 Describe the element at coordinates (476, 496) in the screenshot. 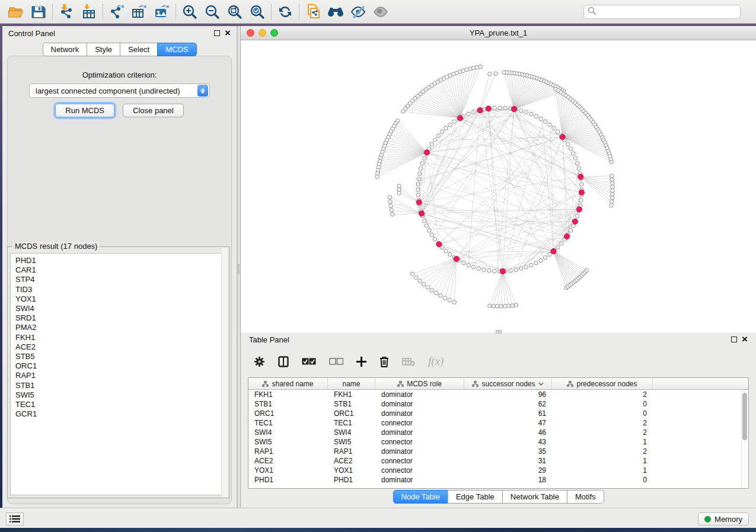

I see `tab-edge-table: Edge Table` at that location.